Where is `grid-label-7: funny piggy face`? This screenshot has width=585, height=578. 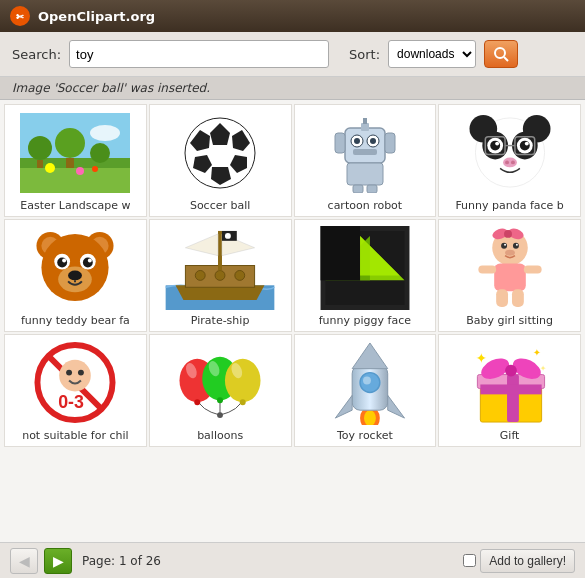
grid-label-7: funny piggy face is located at coordinates (366, 320).